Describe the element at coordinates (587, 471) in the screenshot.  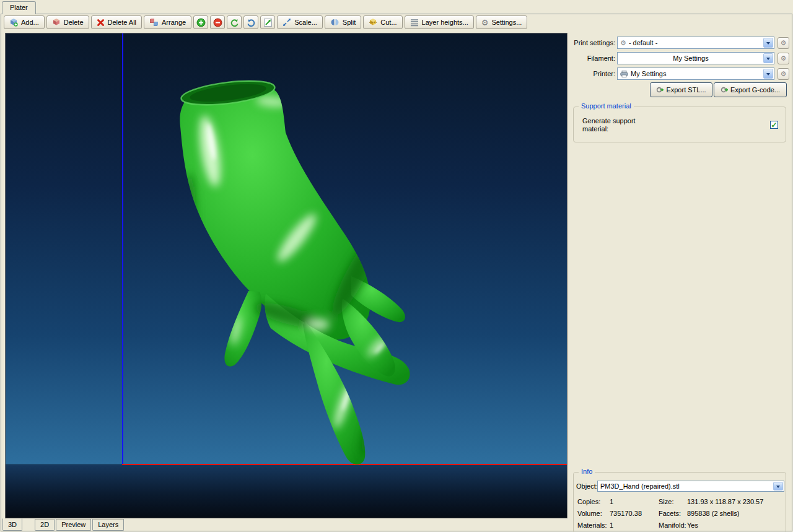
I see `info-group-title: Info` at that location.